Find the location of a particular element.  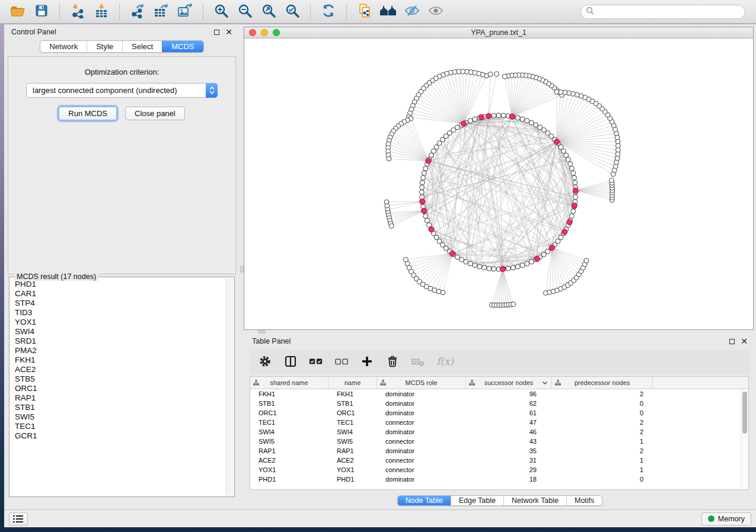

table-row: STB1STB1dominator620 is located at coordinates (499, 403).